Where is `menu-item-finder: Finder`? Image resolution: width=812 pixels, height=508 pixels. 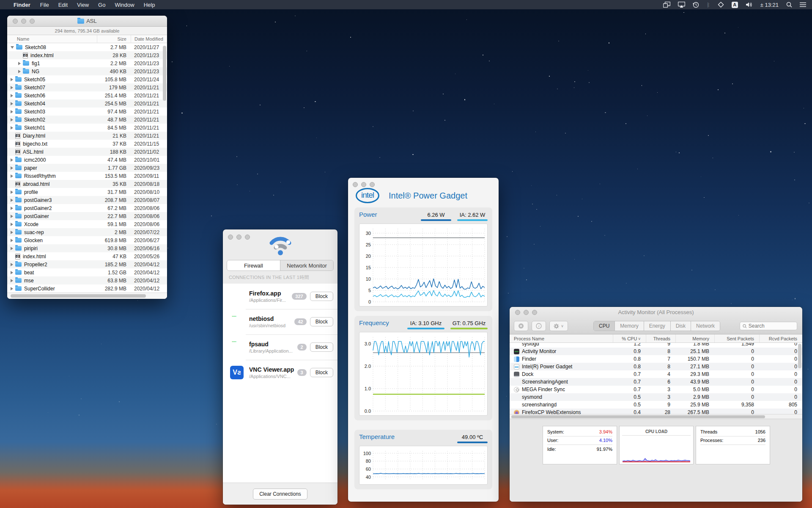
menu-item-finder: Finder is located at coordinates (22, 5).